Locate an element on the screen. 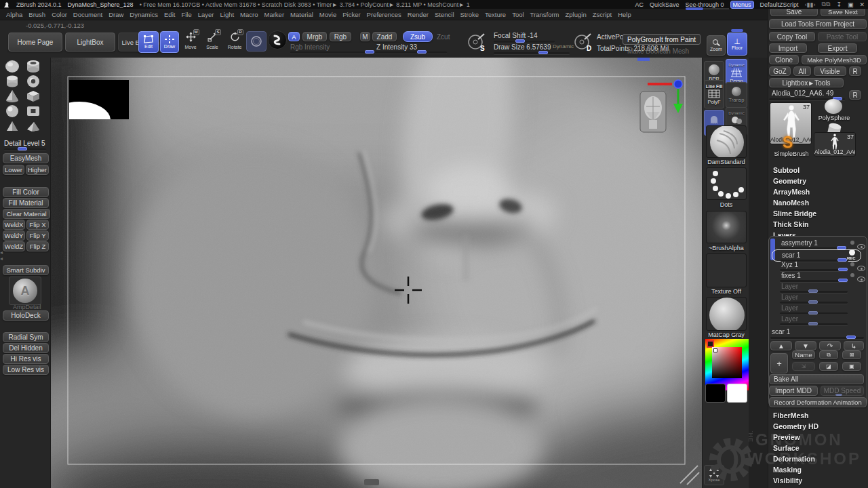  menu-color: Color is located at coordinates (60, 15).